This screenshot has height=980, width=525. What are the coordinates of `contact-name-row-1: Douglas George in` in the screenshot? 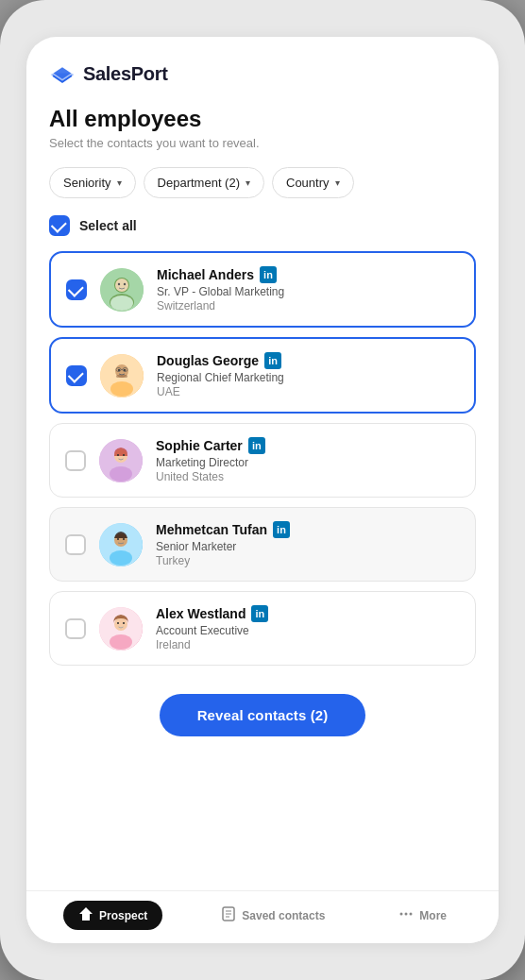 It's located at (308, 361).